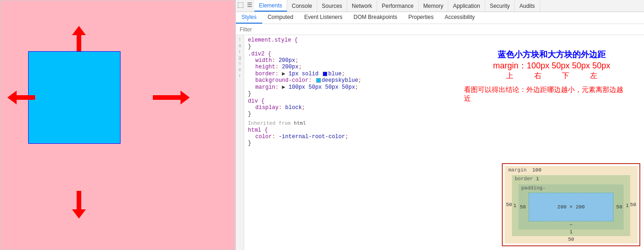 This screenshot has height=250, width=644. What do you see at coordinates (627, 206) in the screenshot?
I see `bm-border-right: 1` at bounding box center [627, 206].